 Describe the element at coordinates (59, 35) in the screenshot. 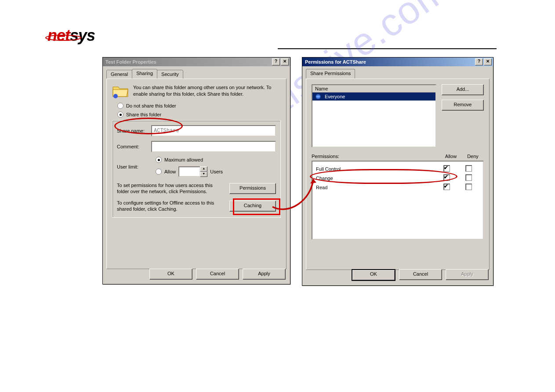

I see `logo-net: net` at that location.